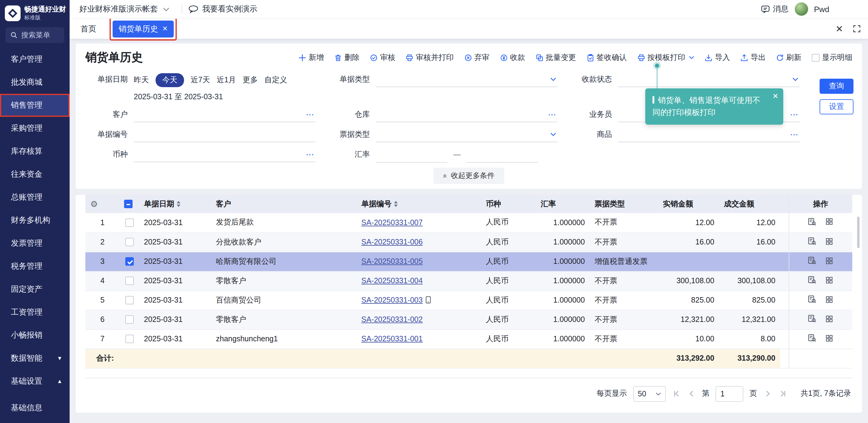 The width and height of the screenshot is (868, 423). What do you see at coordinates (666, 57) in the screenshot?
I see `template-print-button: 按模板打印` at bounding box center [666, 57].